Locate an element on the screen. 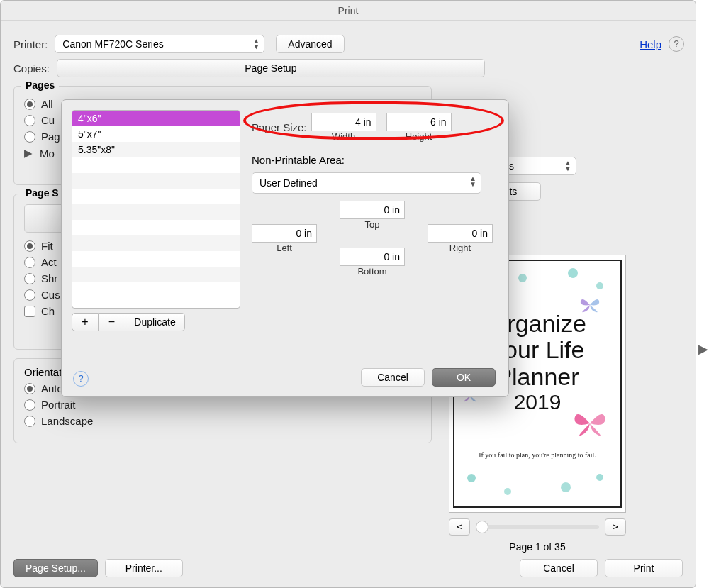  dialog-cancel-button: Cancel is located at coordinates (393, 377).